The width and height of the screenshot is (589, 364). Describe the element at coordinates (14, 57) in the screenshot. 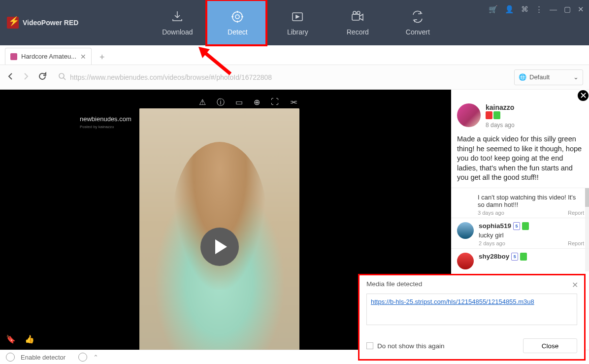

I see `tab-favicon` at that location.